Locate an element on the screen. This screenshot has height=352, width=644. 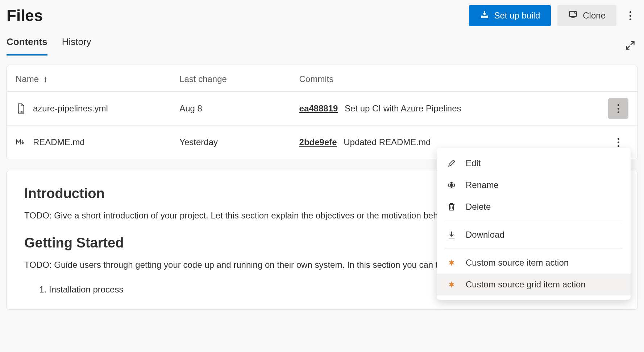
clone-button: Clone is located at coordinates (587, 16).